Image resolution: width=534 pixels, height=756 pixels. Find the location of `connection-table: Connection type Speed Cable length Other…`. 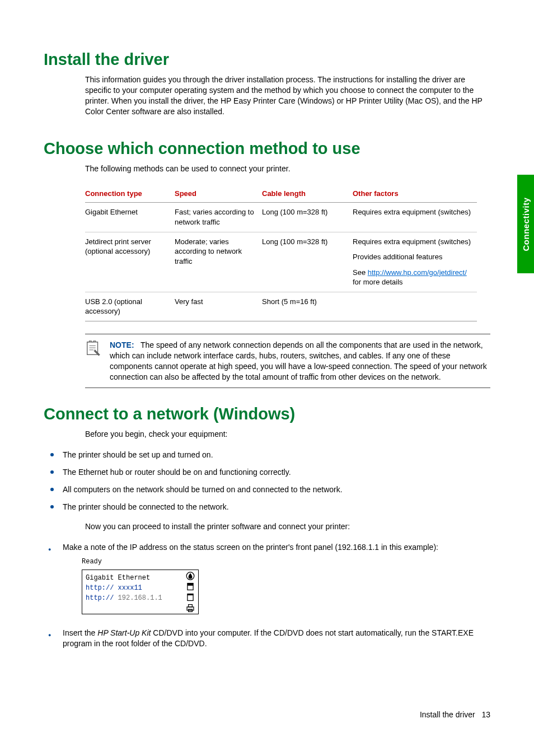

connection-table: Connection type Speed Cable length Other… is located at coordinates (281, 252).